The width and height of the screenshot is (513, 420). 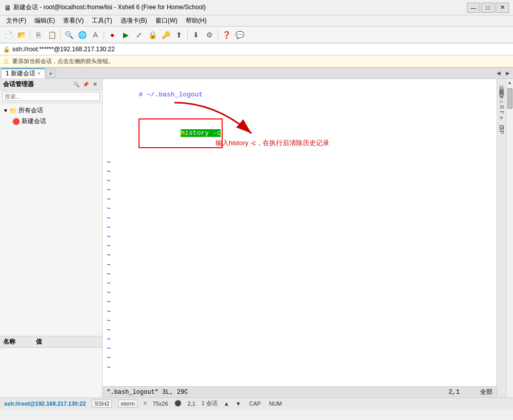 What do you see at coordinates (8, 8) in the screenshot?
I see `app-icon: 🖥` at bounding box center [8, 8].